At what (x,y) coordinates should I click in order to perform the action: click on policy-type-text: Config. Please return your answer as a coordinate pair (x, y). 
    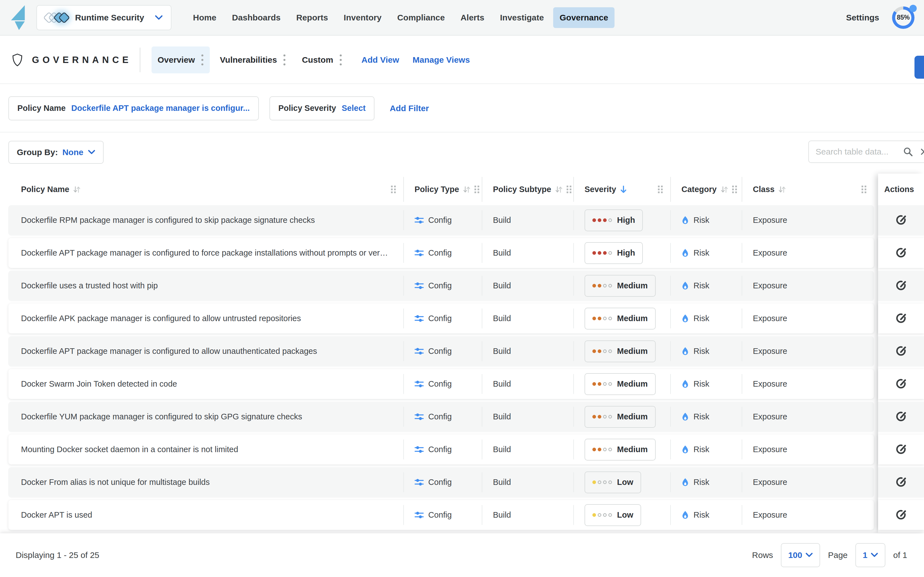
    Looking at the image, I should click on (440, 384).